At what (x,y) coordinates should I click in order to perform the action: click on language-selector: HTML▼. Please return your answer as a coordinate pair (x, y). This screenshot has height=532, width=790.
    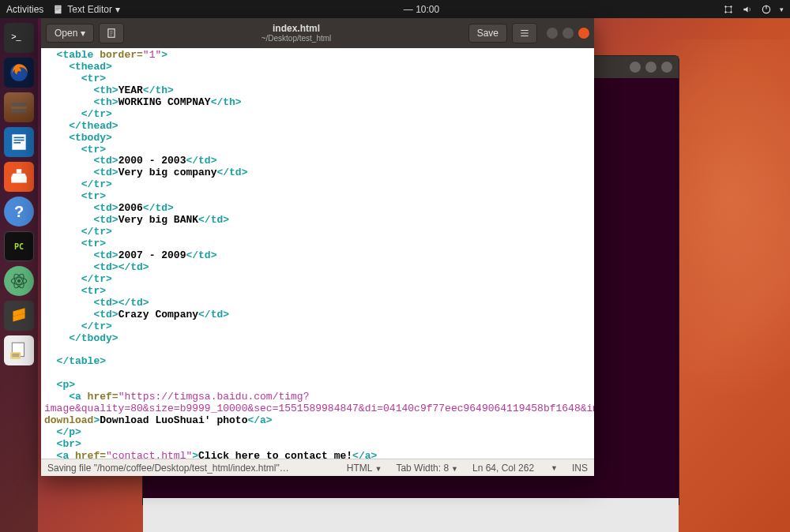
    Looking at the image, I should click on (365, 468).